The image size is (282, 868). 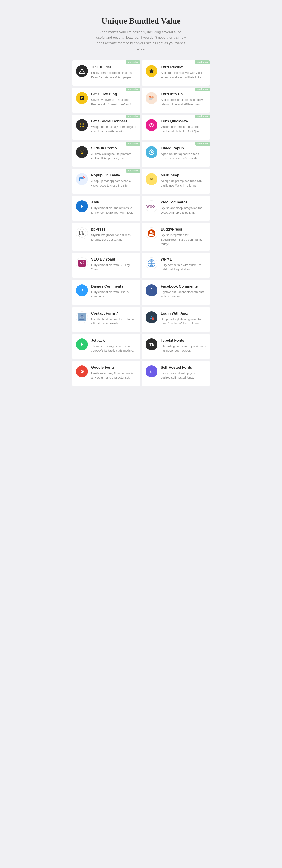 What do you see at coordinates (82, 290) in the screenshot?
I see `svg-text: D` at bounding box center [82, 290].